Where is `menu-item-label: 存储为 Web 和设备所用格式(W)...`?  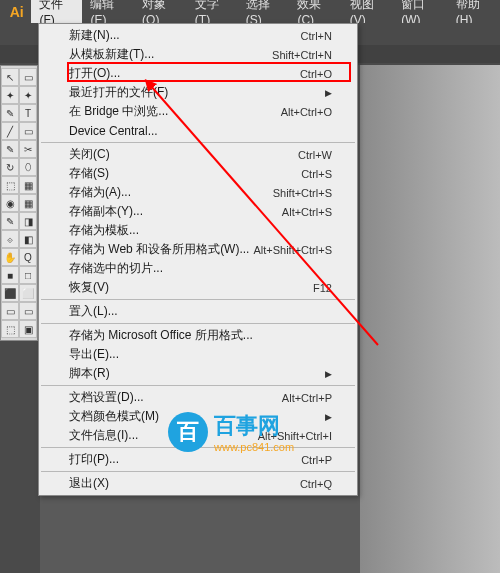
menu-item-label: 存储为 Web 和设备所用格式(W)... is located at coordinates (159, 250).